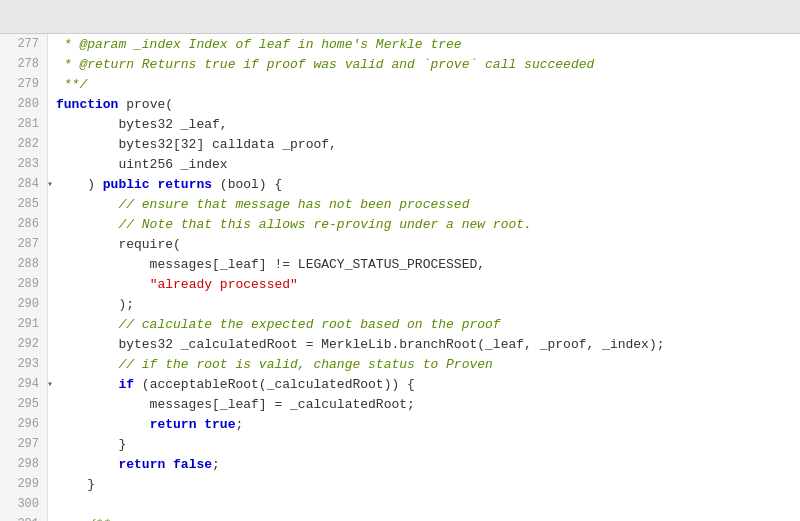  What do you see at coordinates (428, 344) in the screenshot?
I see `code-line: bytes32 _calculatedRoot = MerkleLib.bran…` at bounding box center [428, 344].